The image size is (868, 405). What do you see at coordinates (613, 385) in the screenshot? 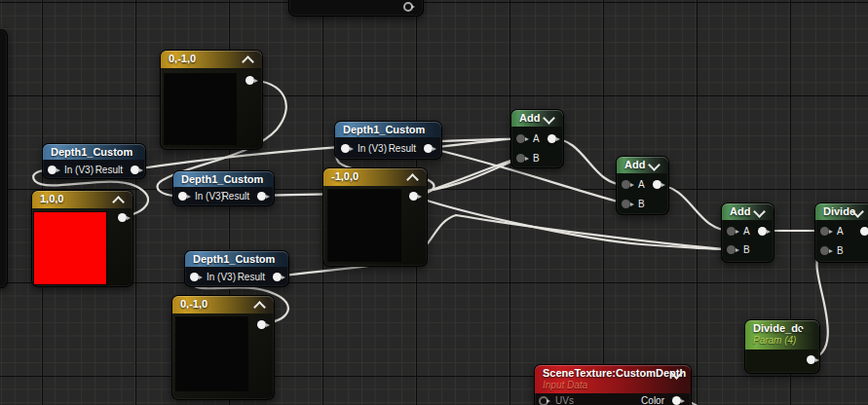
I see `node-scene-texture-customdepth: SceneTexture:CustomDepthInput DataUVsCol…` at bounding box center [613, 385].